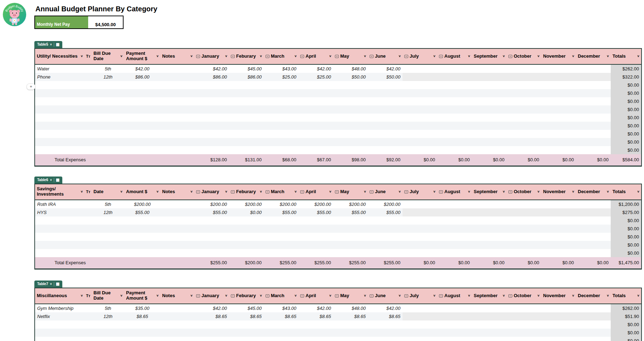  Describe the element at coordinates (106, 22) in the screenshot. I see `monthly-net-pay-value-cell: $4,500.00` at that location.